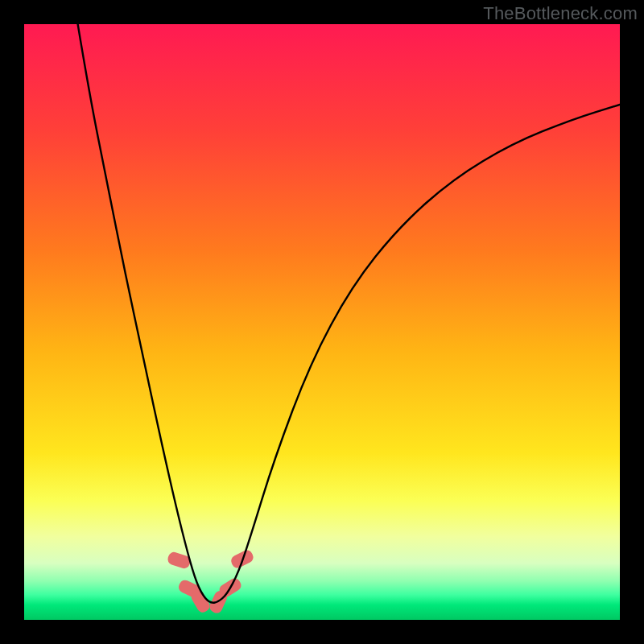  Describe the element at coordinates (560, 14) in the screenshot. I see `watermark-text: TheBottleneck.com` at that location.